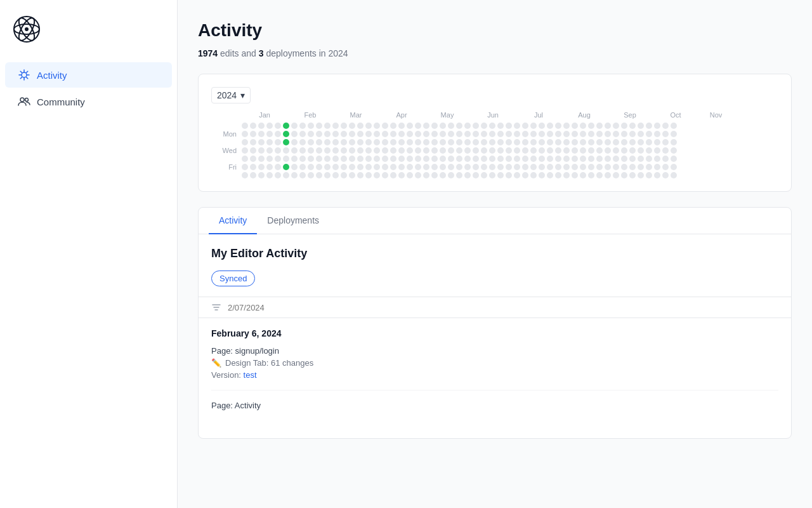  I want to click on dots-row-mon, so click(510, 134).